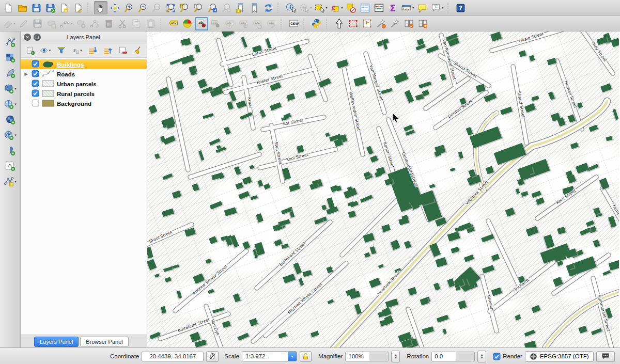 This screenshot has height=364, width=620. What do you see at coordinates (50, 8) in the screenshot?
I see `save-project-as-button` at bounding box center [50, 8].